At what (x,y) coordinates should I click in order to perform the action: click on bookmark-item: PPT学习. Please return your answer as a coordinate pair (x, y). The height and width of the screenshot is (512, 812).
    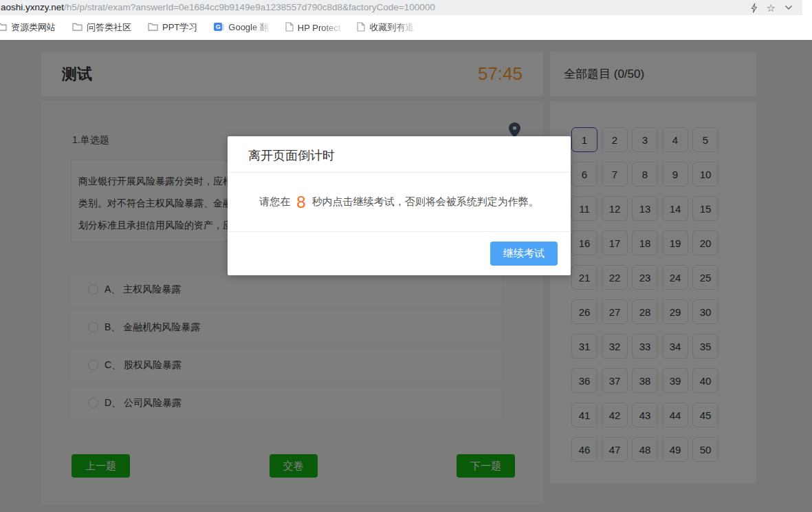
    Looking at the image, I should click on (173, 28).